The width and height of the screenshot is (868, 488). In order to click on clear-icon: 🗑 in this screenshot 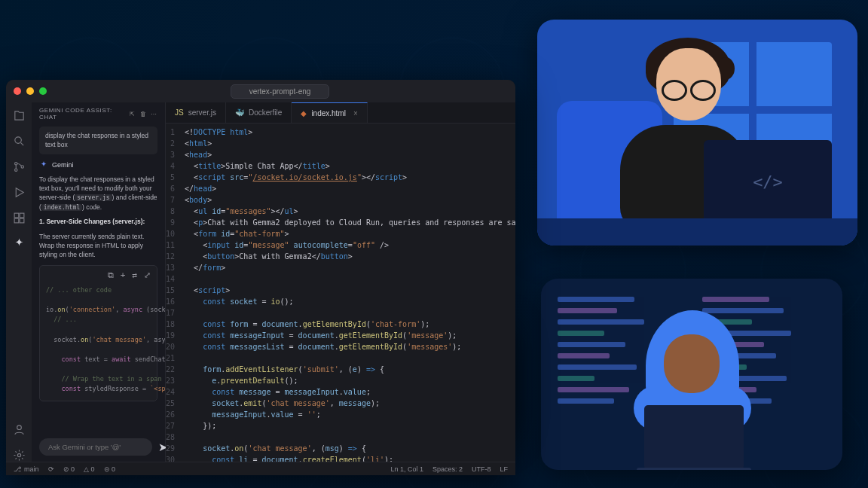, I will do `click(143, 114)`.